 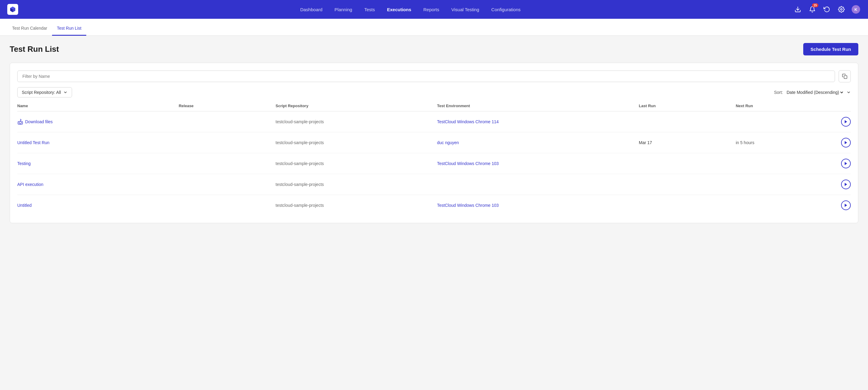 I want to click on page-header: Test Run List Schedule Test Run, so click(x=434, y=49).